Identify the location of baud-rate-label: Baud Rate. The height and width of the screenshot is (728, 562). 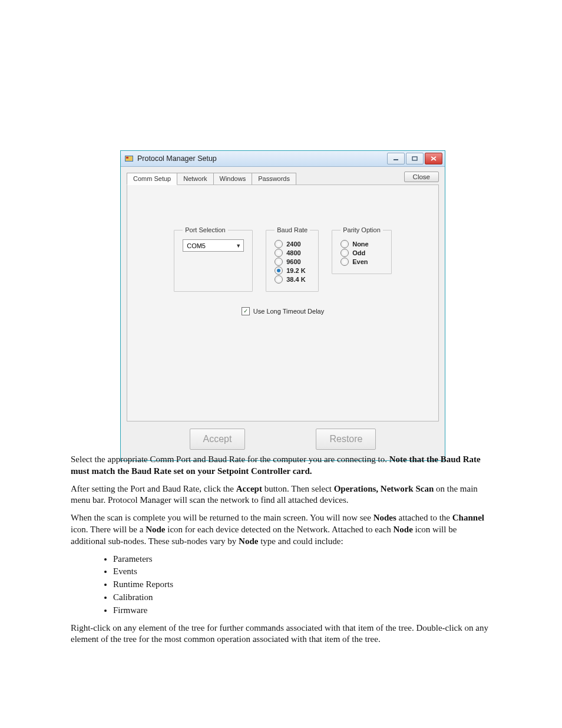
(292, 230).